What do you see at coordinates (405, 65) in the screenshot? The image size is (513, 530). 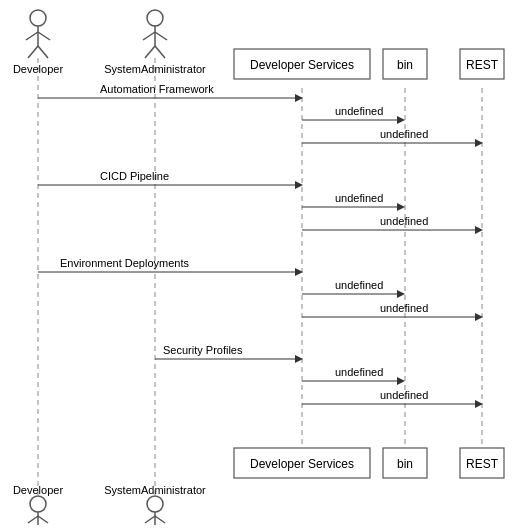 I see `bin-top-label: bin` at bounding box center [405, 65].